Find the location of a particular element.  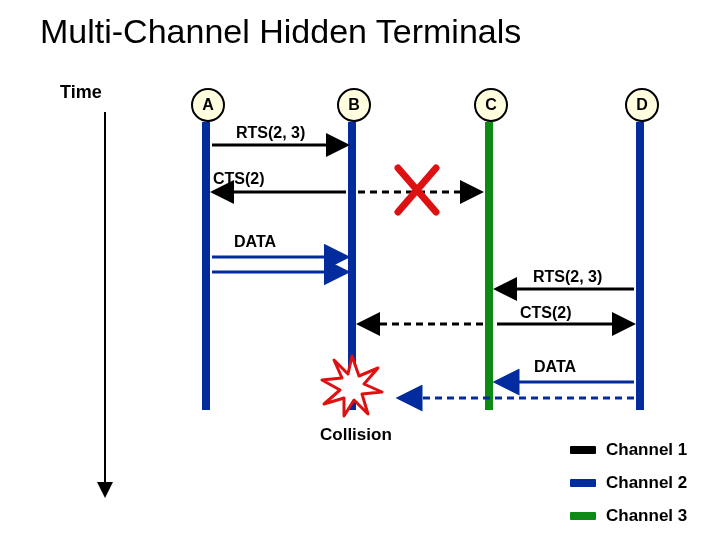

timeline-b is located at coordinates (352, 266).